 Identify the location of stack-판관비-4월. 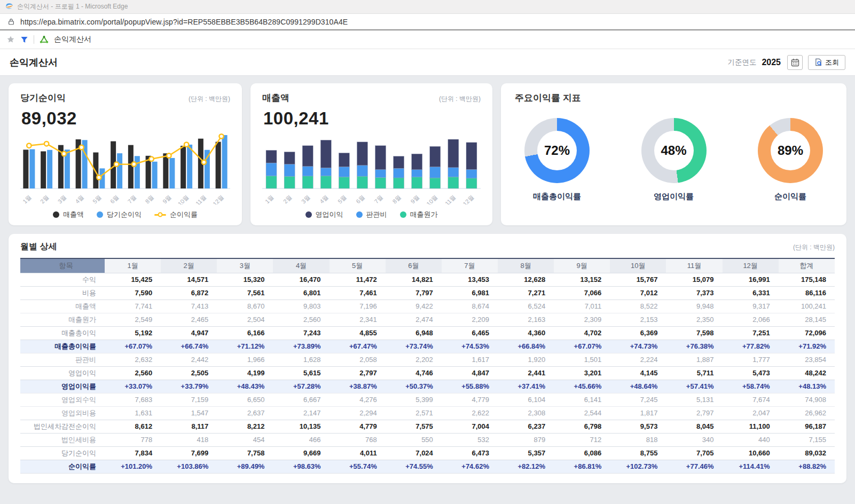
(326, 172).